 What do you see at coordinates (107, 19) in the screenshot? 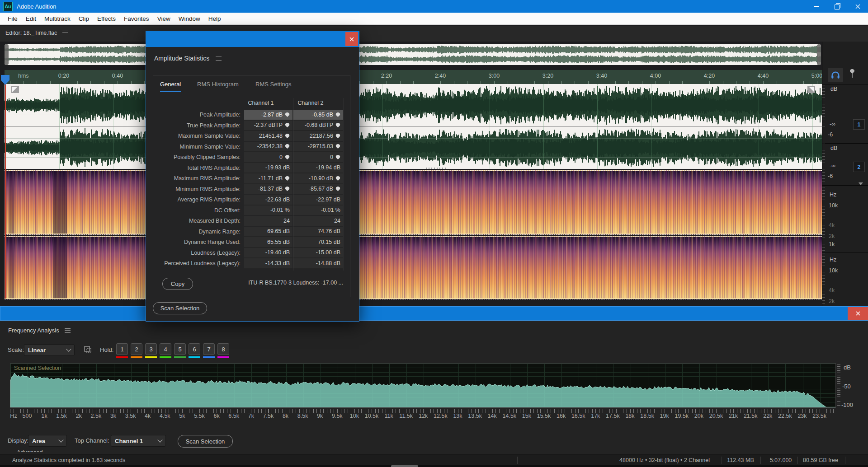
I see `menu-item-effects: Effects` at bounding box center [107, 19].